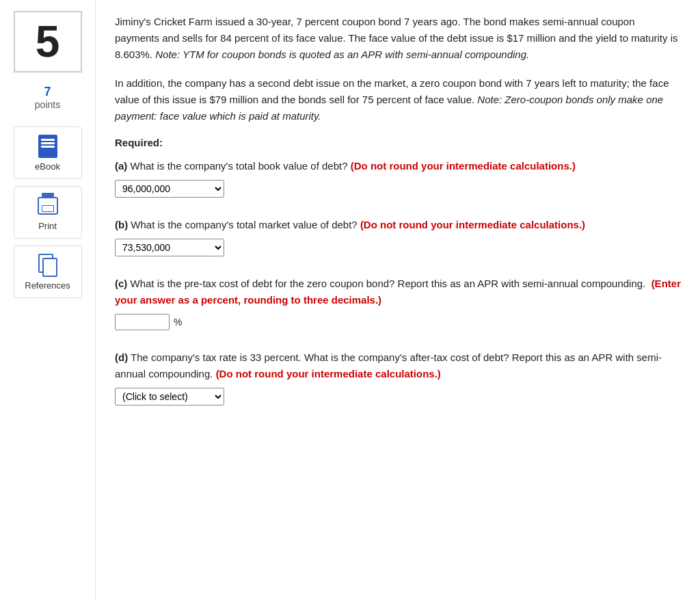  I want to click on part-c: (c) What is the pre-tax cost of debt for…, so click(398, 303).